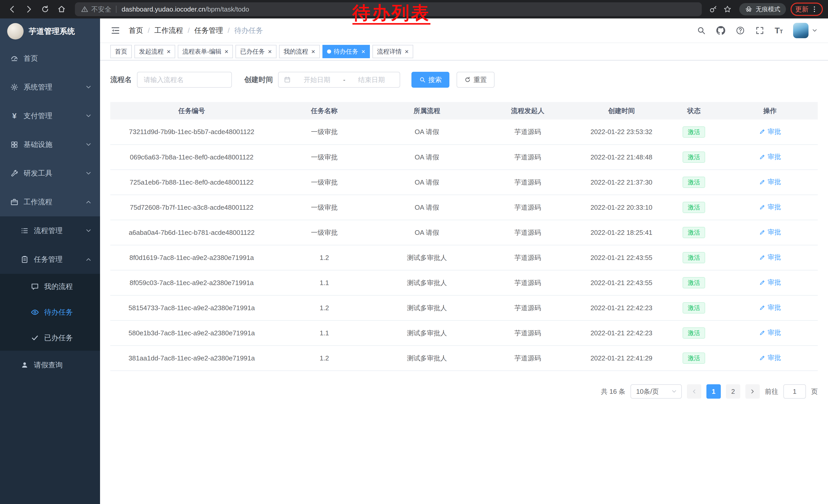 The width and height of the screenshot is (828, 504). Describe the element at coordinates (753, 392) in the screenshot. I see `next-page-button` at that location.